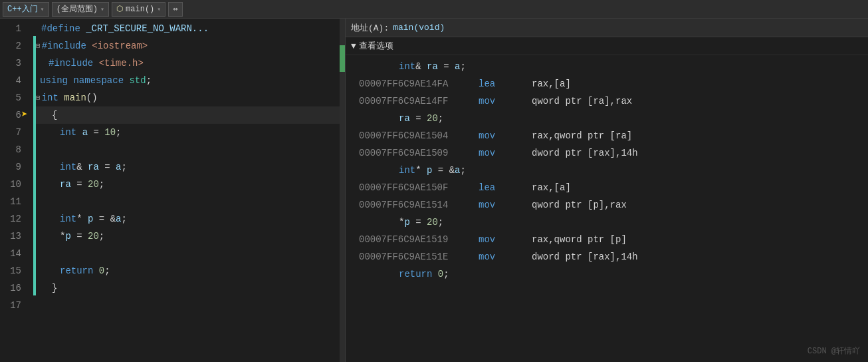 Image resolution: width=868 pixels, height=362 pixels. I want to click on view-options-toggle: ▼ 查看选项, so click(372, 46).